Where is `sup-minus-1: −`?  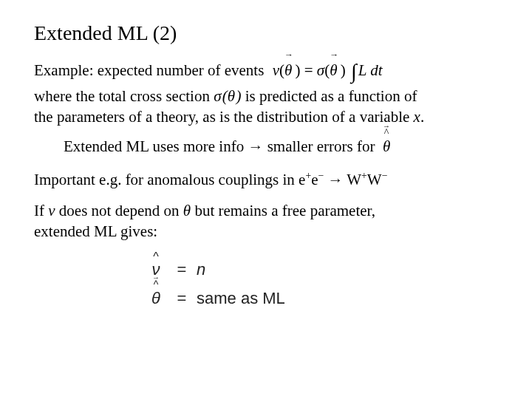 sup-minus-1: − is located at coordinates (321, 176).